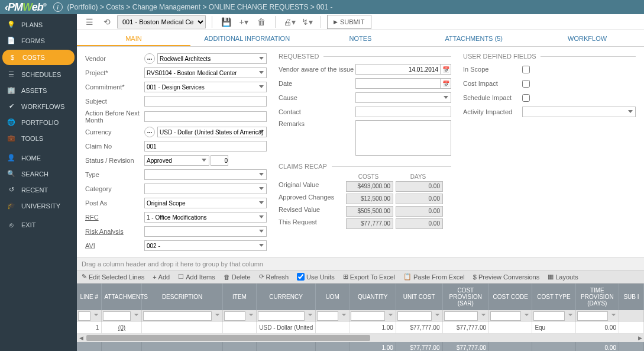 The image size is (644, 351). What do you see at coordinates (289, 22) in the screenshot?
I see `print-icon: 🖨▾` at bounding box center [289, 22].